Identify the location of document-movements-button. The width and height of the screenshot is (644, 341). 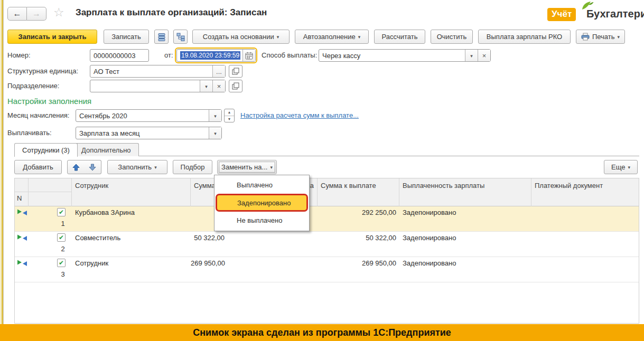
(162, 37).